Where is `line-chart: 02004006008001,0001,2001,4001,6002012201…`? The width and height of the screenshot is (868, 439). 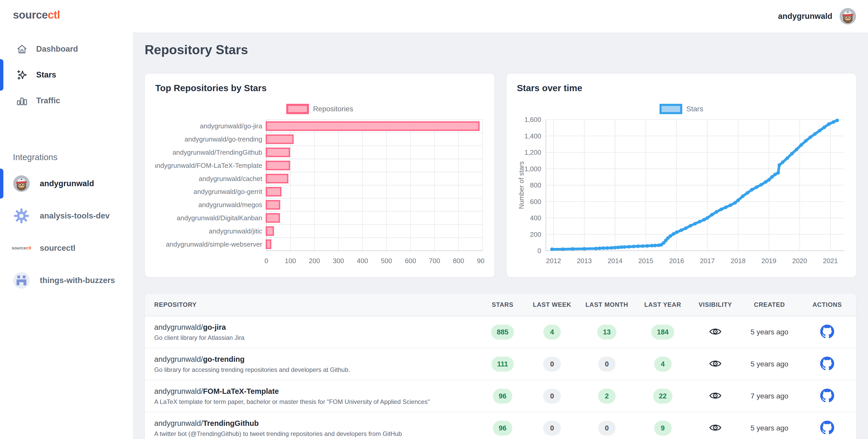
line-chart: 02004006008001,0001,2001,4001,6002012201… is located at coordinates (682, 194).